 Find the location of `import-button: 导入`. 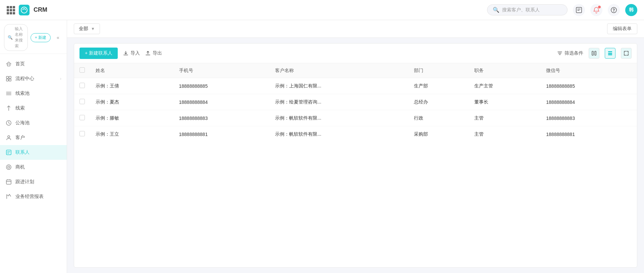

import-button: 导入 is located at coordinates (131, 53).